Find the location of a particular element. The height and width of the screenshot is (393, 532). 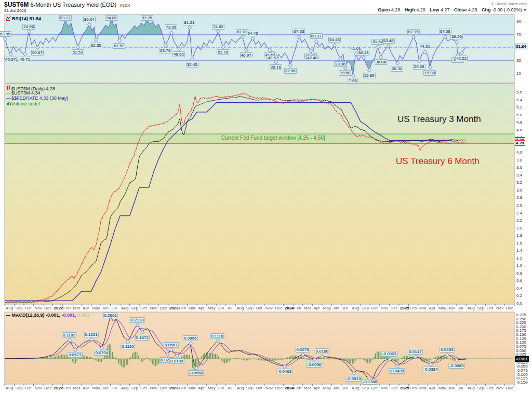

value-label: 0.0567 is located at coordinates (171, 345).